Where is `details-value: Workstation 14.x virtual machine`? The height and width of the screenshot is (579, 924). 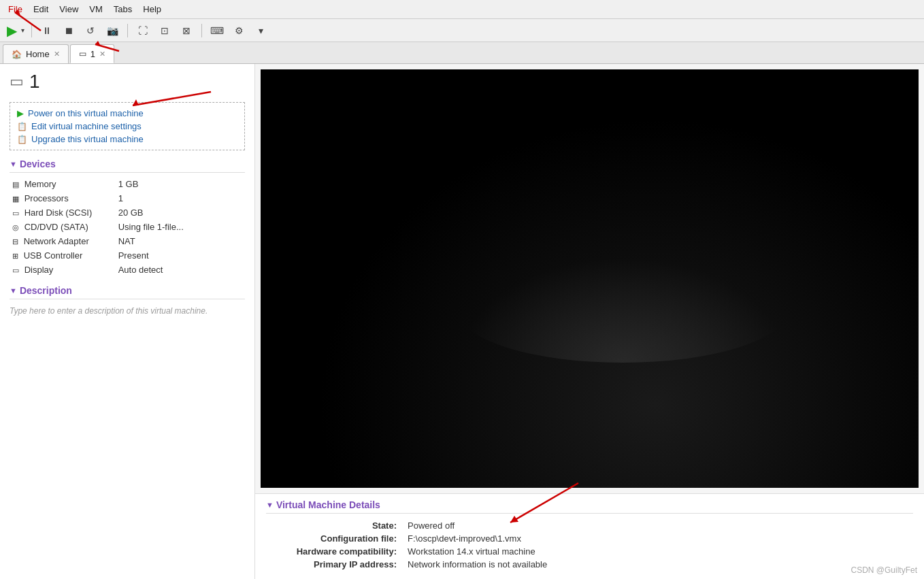 details-value: Workstation 14.x virtual machine is located at coordinates (657, 551).